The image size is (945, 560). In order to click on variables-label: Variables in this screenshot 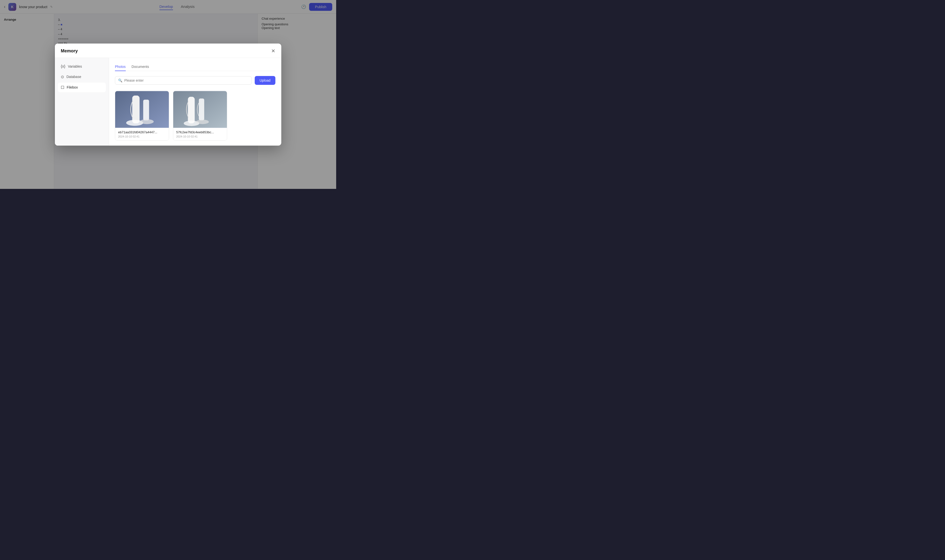, I will do `click(75, 66)`.